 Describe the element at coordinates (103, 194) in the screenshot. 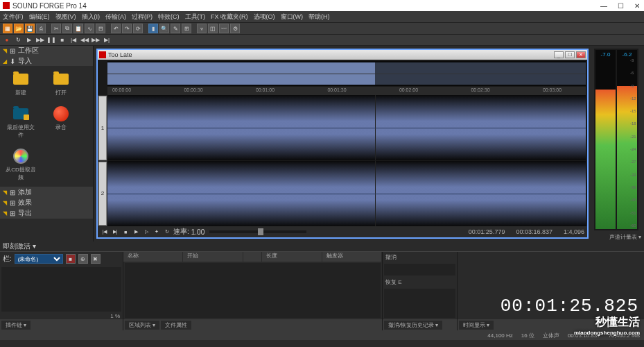

I see `channel-2-label: 2` at that location.